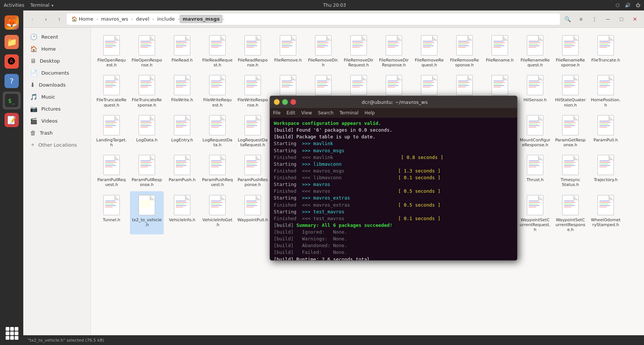  Describe the element at coordinates (147, 90) in the screenshot. I see `file-item: FileTruncateResponse.h` at that location.